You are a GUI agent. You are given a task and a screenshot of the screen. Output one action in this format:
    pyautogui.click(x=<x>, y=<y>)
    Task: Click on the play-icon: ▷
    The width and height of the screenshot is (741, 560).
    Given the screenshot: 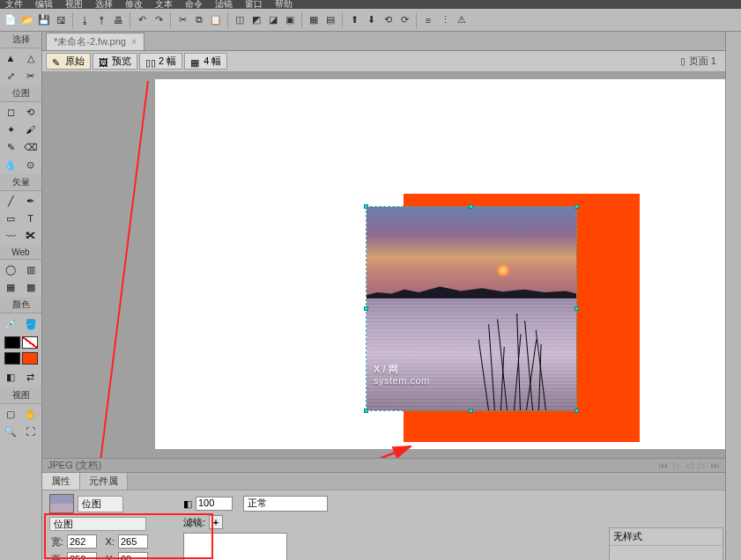 What is the action you would take?
    pyautogui.click(x=677, y=465)
    